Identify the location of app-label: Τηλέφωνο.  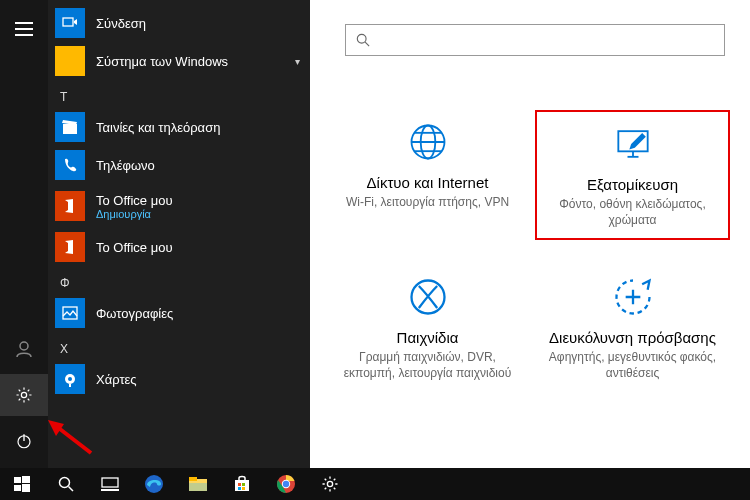
(126, 166).